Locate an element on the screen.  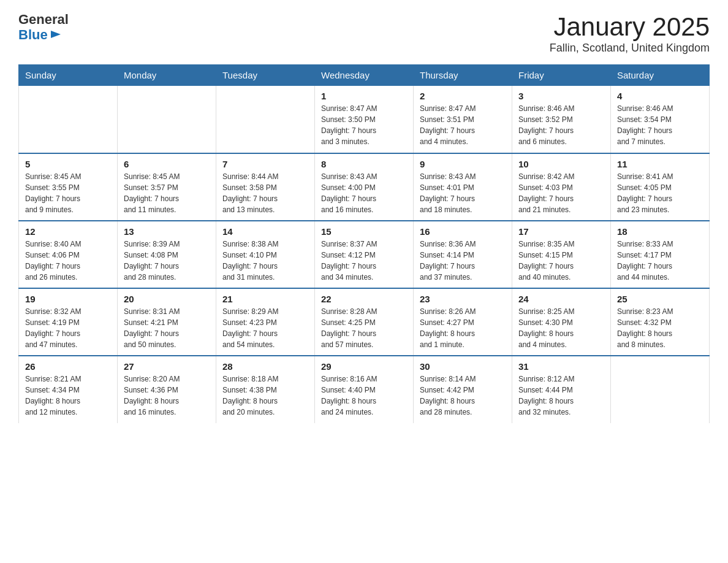
day-info: Sunrise: 8:21 AM Sunset: 4:34 PM Dayligh… is located at coordinates (68, 396).